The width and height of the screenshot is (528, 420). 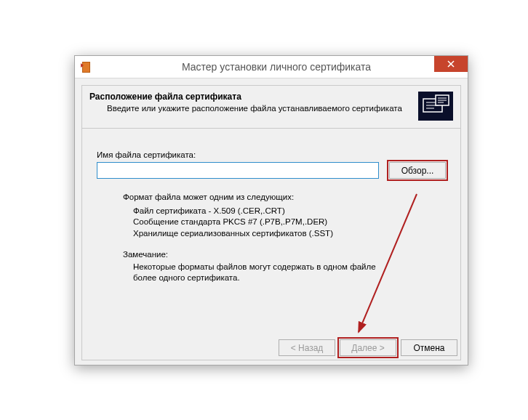 What do you see at coordinates (307, 347) in the screenshot?
I see `back-button: < Назад` at bounding box center [307, 347].